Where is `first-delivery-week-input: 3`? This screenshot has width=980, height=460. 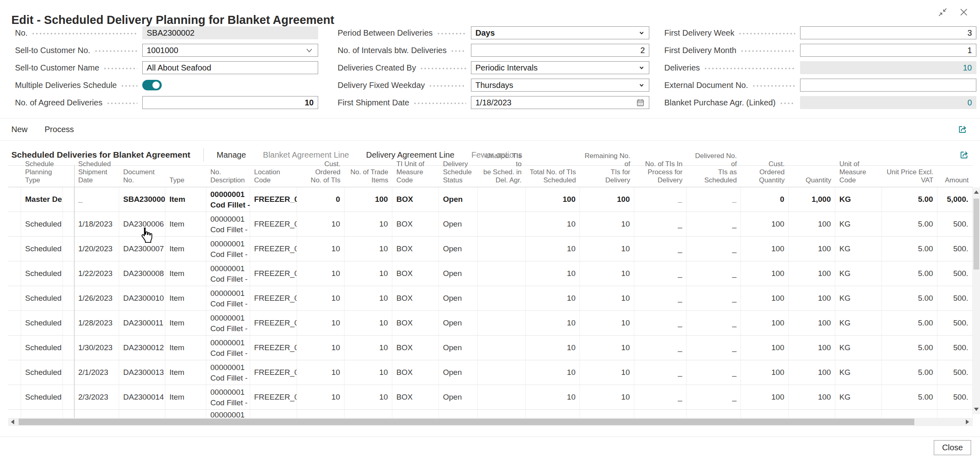 first-delivery-week-input: 3 is located at coordinates (888, 33).